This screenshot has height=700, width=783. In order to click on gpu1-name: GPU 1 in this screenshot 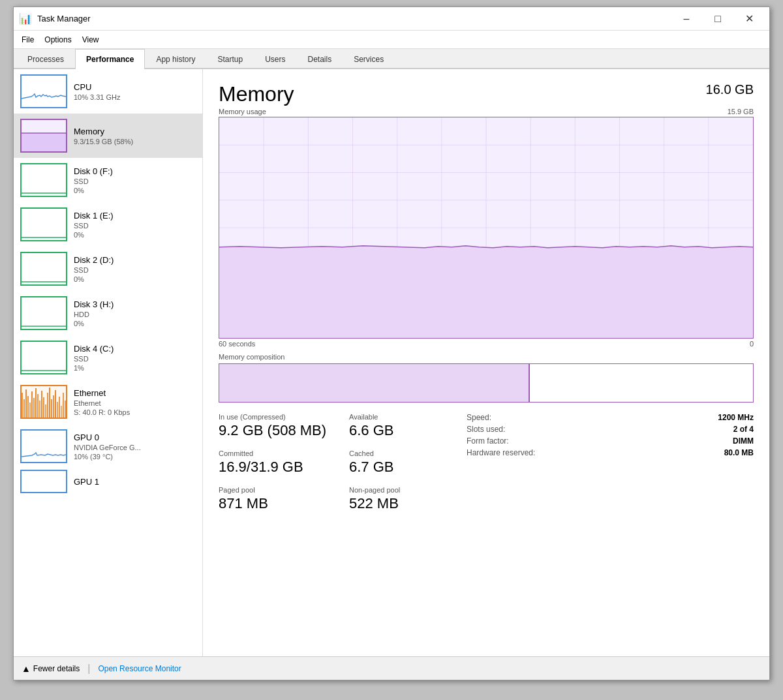, I will do `click(86, 481)`.